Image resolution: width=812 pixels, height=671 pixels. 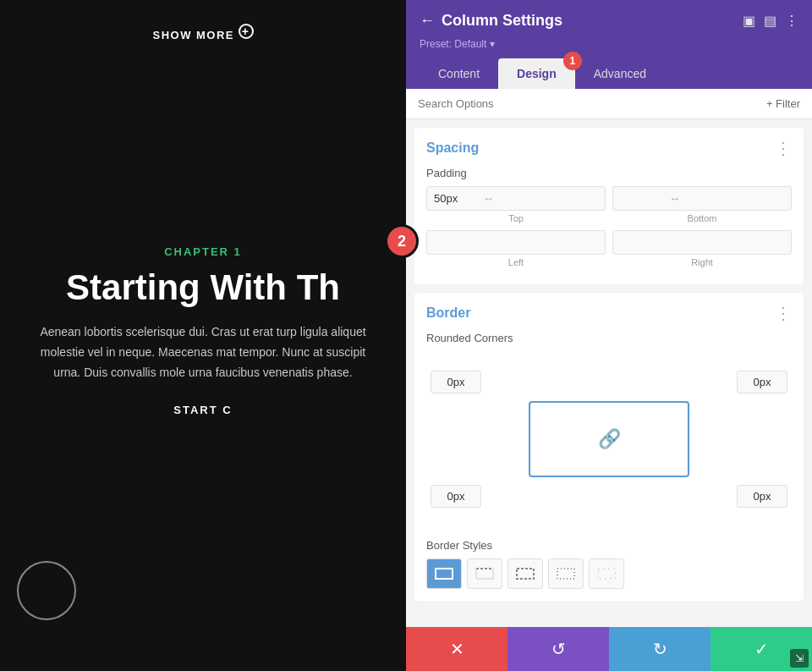 I want to click on corner-bottom-right-input, so click(x=762, y=496).